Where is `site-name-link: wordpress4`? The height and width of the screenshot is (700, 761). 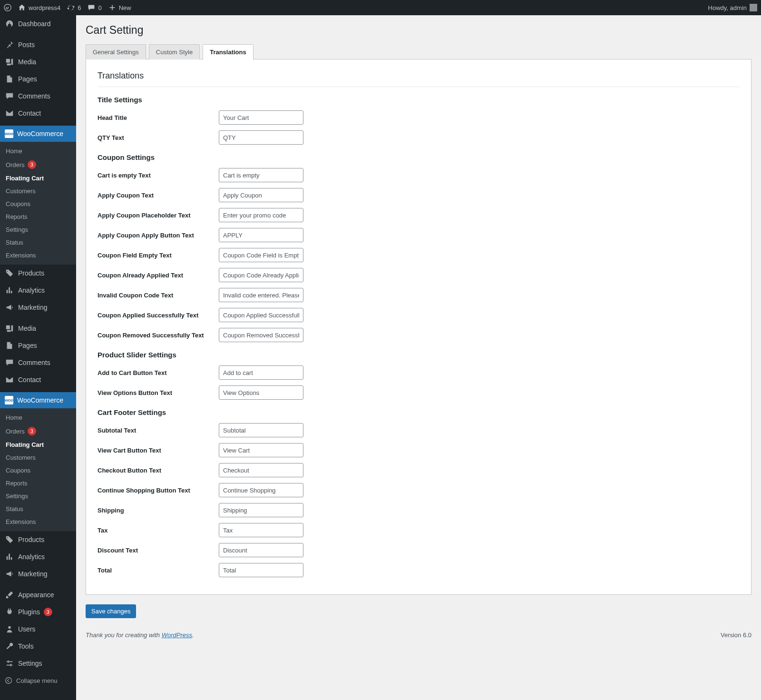 site-name-link: wordpress4 is located at coordinates (39, 8).